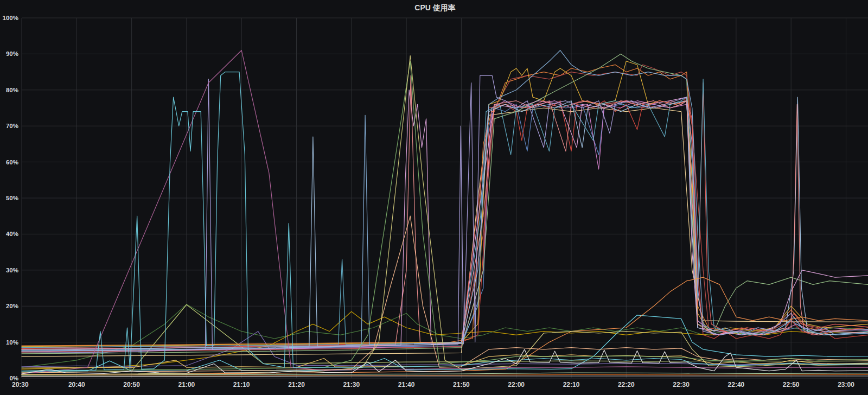 The height and width of the screenshot is (395, 868). What do you see at coordinates (791, 385) in the screenshot?
I see `x-axis-tick-label: 22:50` at bounding box center [791, 385].